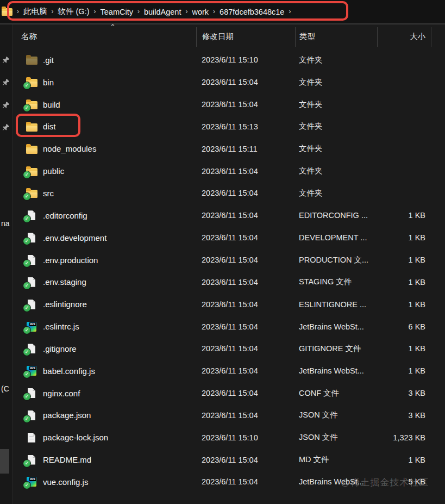 The image size is (445, 504). I want to click on file-size: 3 KB, so click(404, 415).